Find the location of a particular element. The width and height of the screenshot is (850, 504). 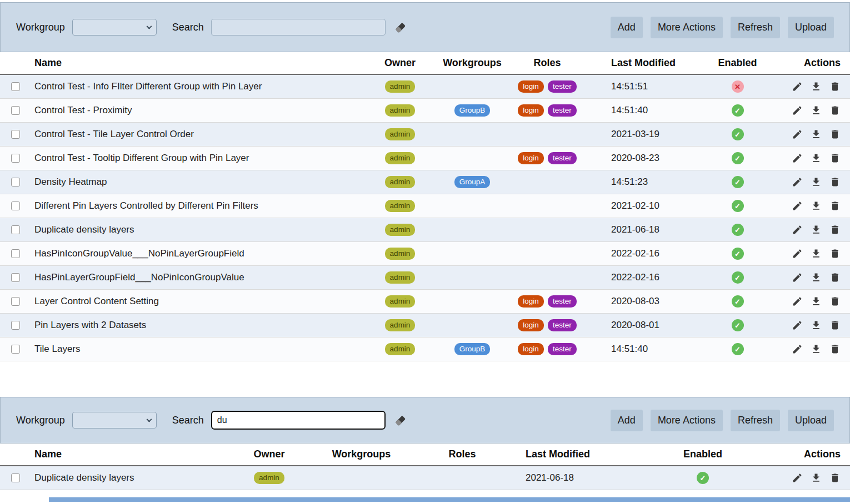

workgroup-badge: GroupB is located at coordinates (472, 349).